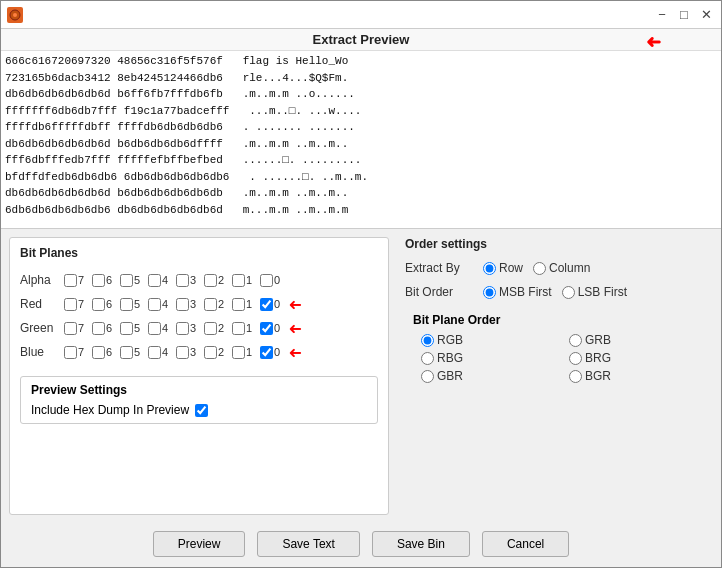  Describe the element at coordinates (279, 304) in the screenshot. I see `bit-num-red-0: 0` at that location.